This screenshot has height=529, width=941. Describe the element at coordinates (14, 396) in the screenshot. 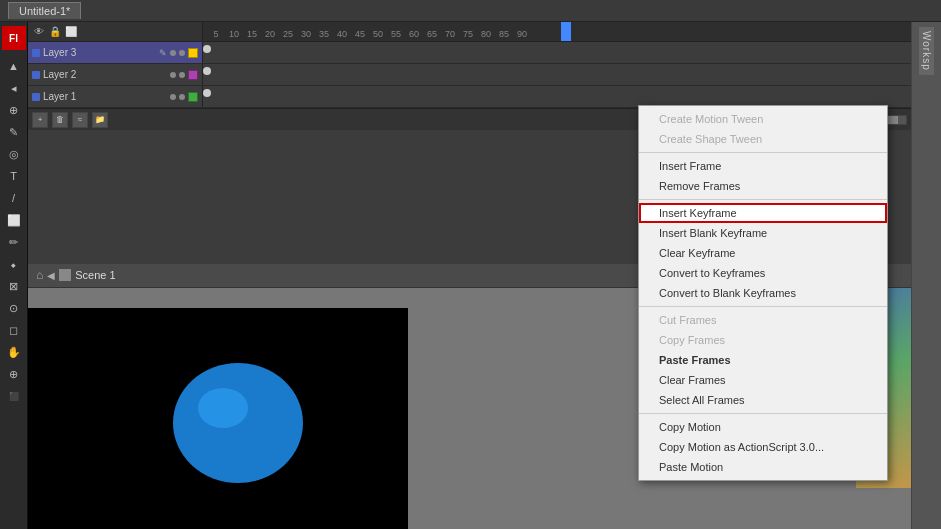

I see `stroke-color: ⬛` at that location.